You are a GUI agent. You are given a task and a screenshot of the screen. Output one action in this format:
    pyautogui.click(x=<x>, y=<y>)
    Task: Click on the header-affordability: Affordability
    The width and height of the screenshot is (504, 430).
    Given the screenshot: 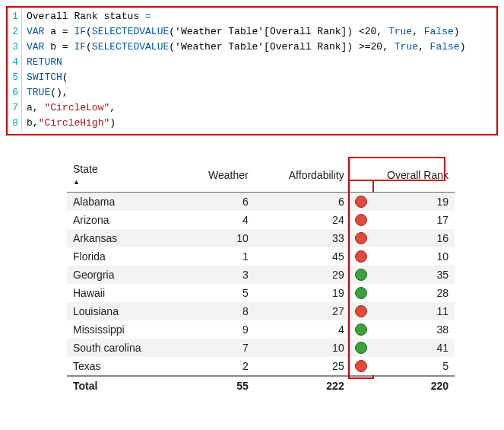 What is the action you would take?
    pyautogui.click(x=303, y=175)
    